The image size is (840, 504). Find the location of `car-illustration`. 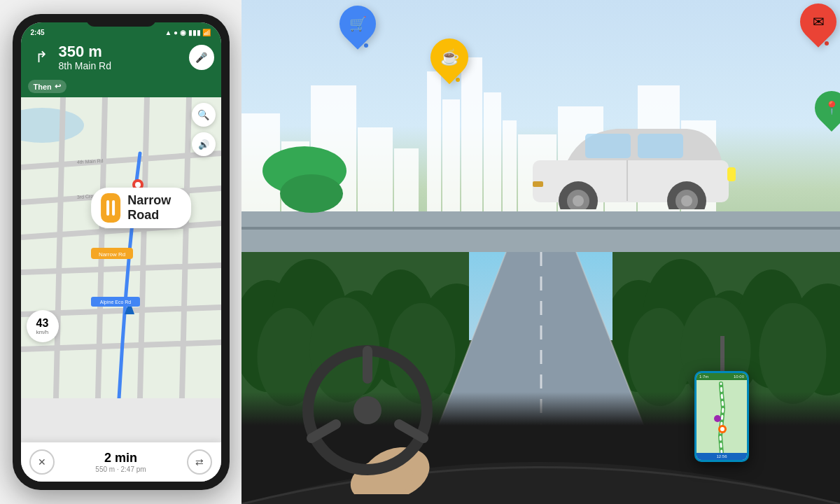

car-illustration is located at coordinates (631, 165).